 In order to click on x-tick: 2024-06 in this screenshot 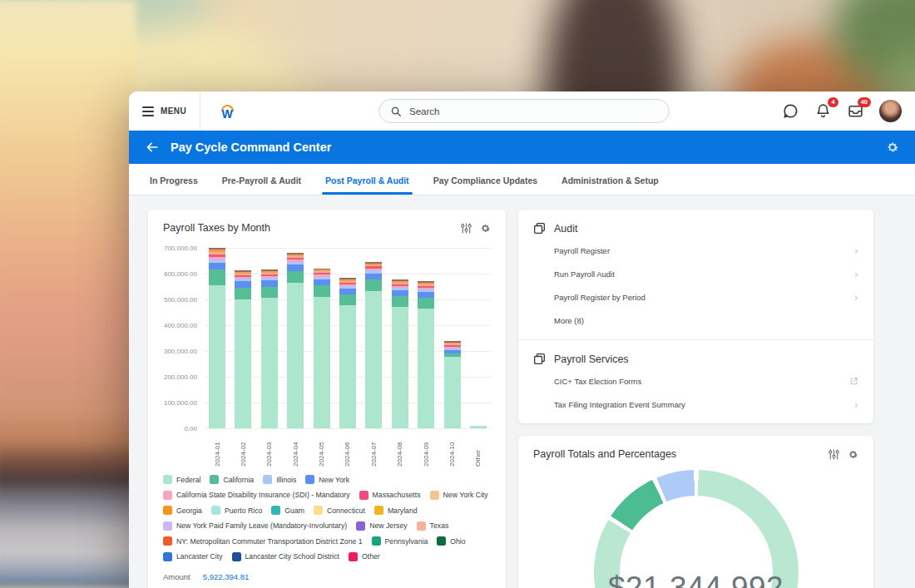, I will do `click(348, 447)`.